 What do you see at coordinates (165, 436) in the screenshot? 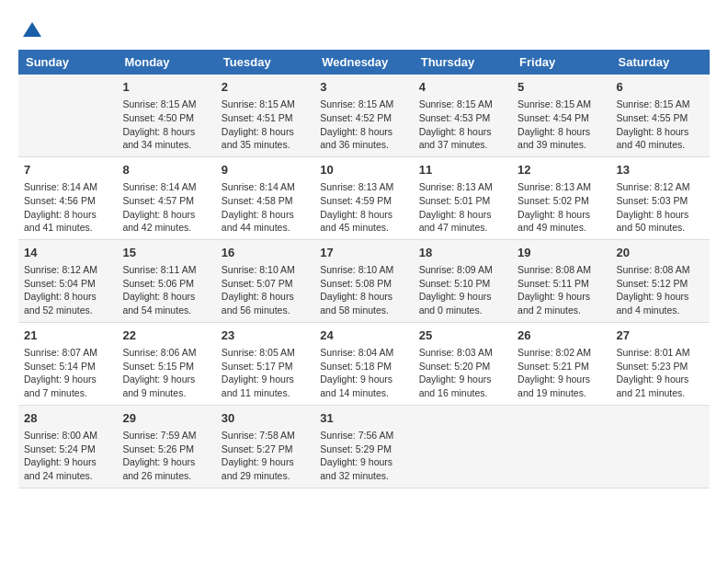
I see `sunrise-text: Sunrise: 7:59 AM` at bounding box center [165, 436].